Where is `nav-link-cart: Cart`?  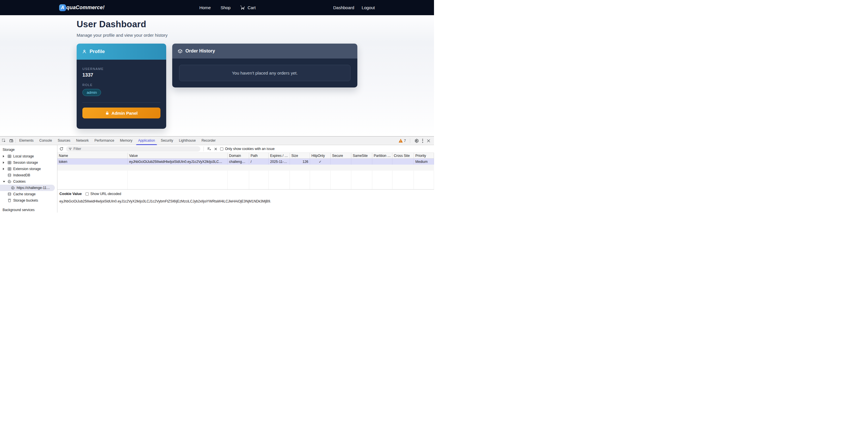 nav-link-cart: Cart is located at coordinates (248, 7).